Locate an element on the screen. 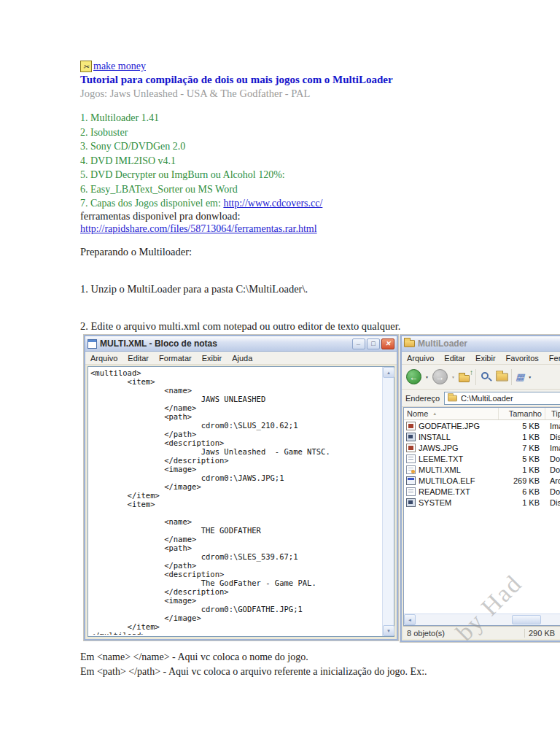 The width and height of the screenshot is (560, 747). footer-path-note: Em <path> </path> - Aqui vc coloca o arq… is located at coordinates (254, 672).